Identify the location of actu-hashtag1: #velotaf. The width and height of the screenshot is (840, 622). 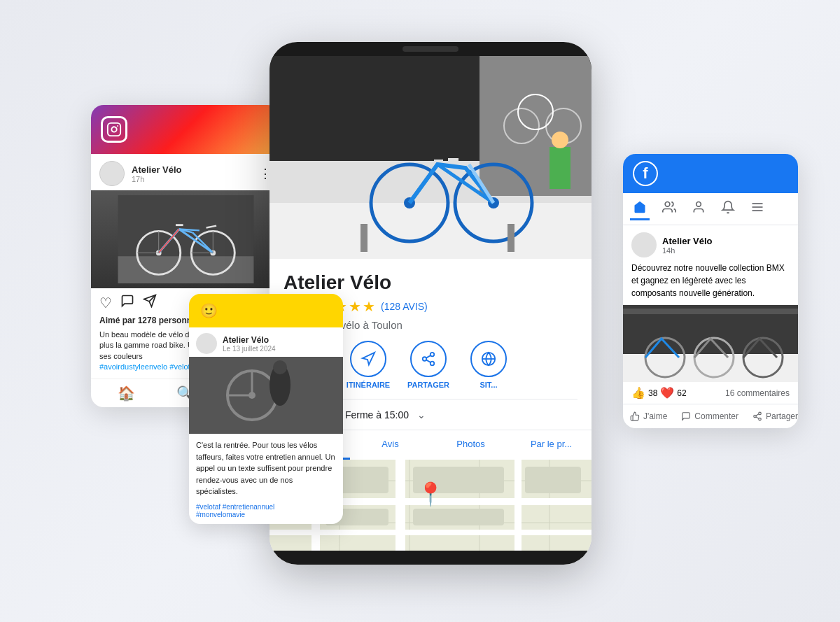
(209, 507).